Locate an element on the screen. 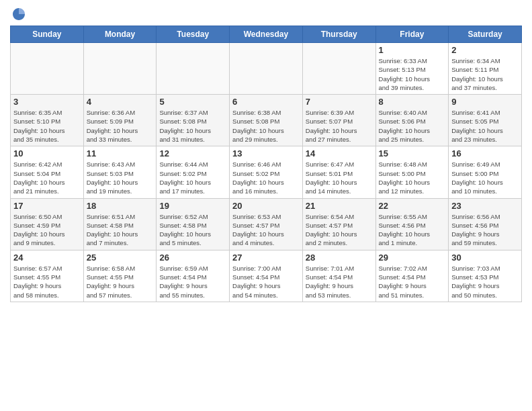  day-number: 15 is located at coordinates (412, 153).